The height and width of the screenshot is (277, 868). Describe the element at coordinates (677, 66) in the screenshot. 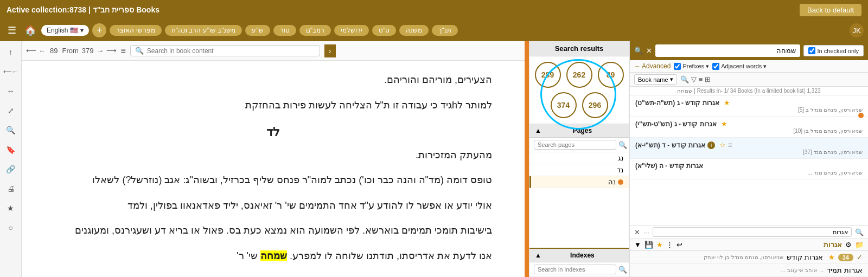

I see `prefixes-checkbox` at that location.